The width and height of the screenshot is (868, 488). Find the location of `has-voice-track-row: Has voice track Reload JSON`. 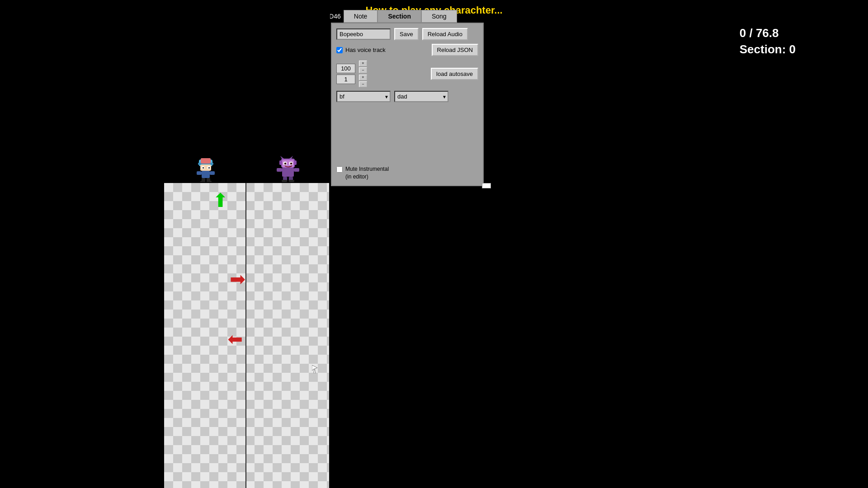

has-voice-track-row: Has voice track Reload JSON is located at coordinates (407, 50).